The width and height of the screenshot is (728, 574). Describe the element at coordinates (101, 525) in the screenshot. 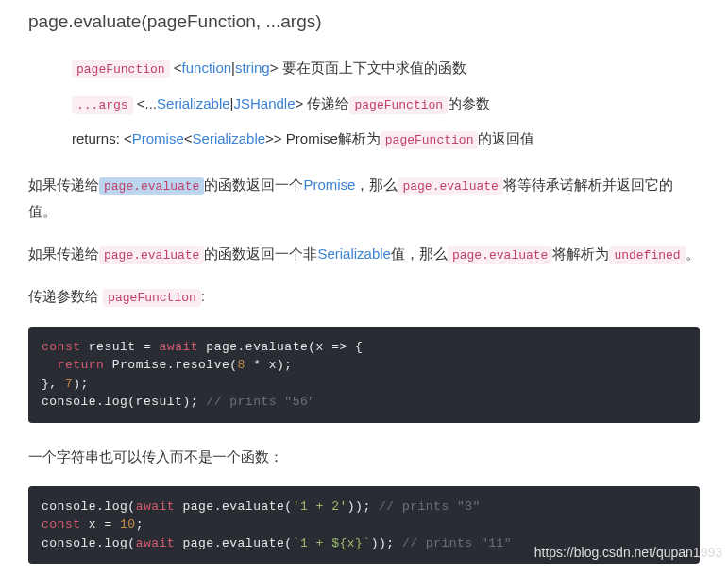

I see `token-ident: x =` at that location.